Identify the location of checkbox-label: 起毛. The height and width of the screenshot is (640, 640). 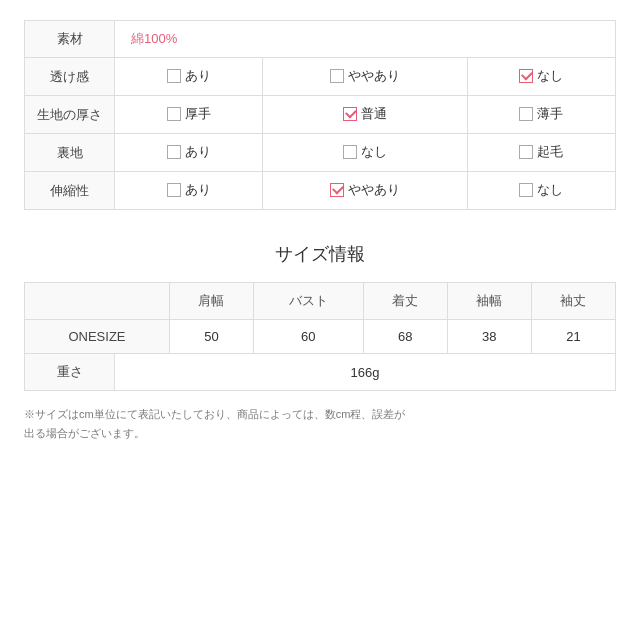
(550, 152).